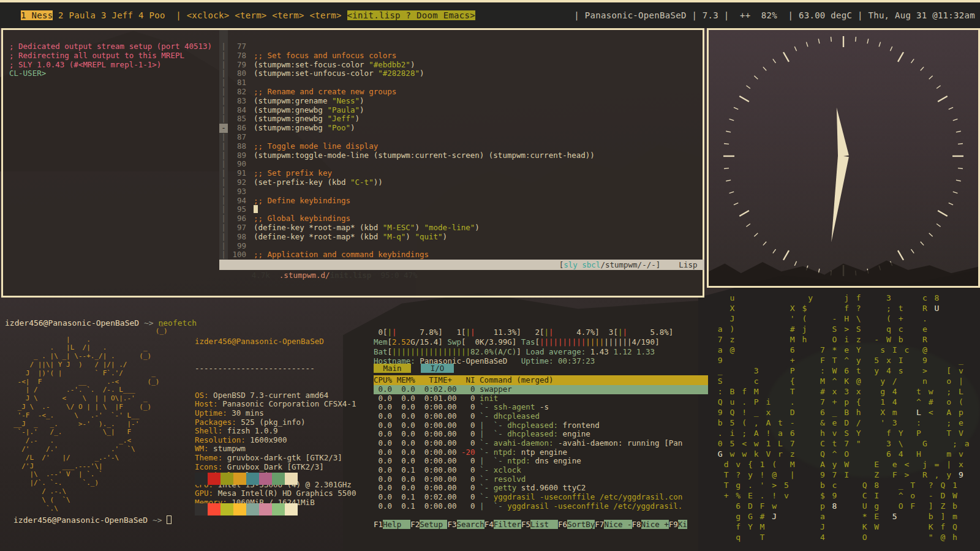 The image size is (980, 551). I want to click on code-line: |98(define-key *root-map* (kbd "M-q") "q…, so click(462, 238).